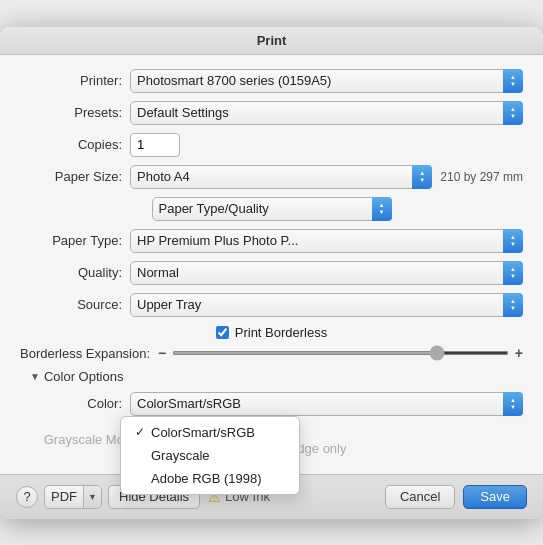 This screenshot has height=545, width=543. Describe the element at coordinates (35, 376) in the screenshot. I see `collapse-triangle-icon: ▼` at that location.